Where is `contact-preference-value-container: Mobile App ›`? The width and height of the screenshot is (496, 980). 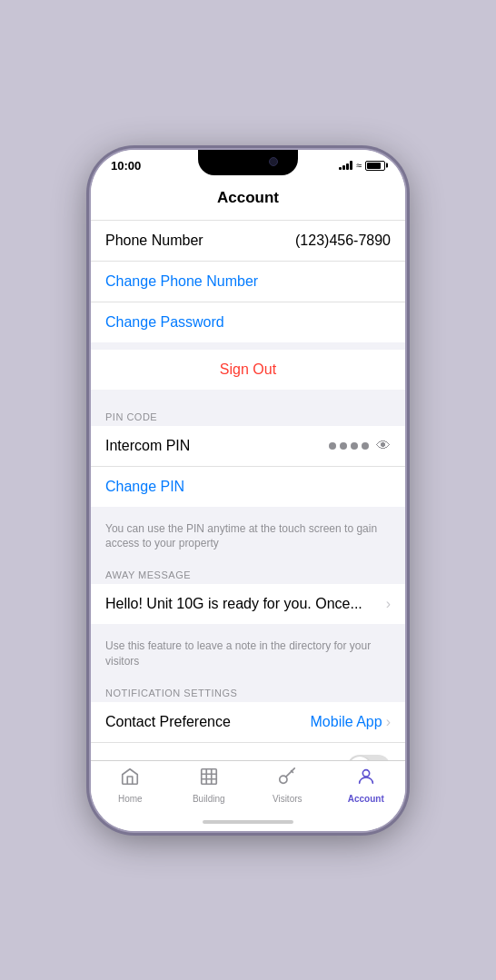
contact-preference-value-container: Mobile App › is located at coordinates (351, 722).